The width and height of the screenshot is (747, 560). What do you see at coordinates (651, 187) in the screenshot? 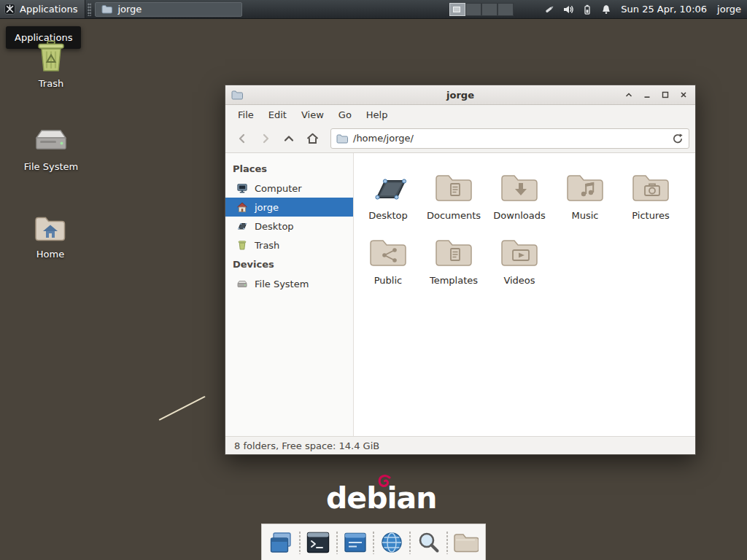
I see `folder-pictures-icon` at bounding box center [651, 187].